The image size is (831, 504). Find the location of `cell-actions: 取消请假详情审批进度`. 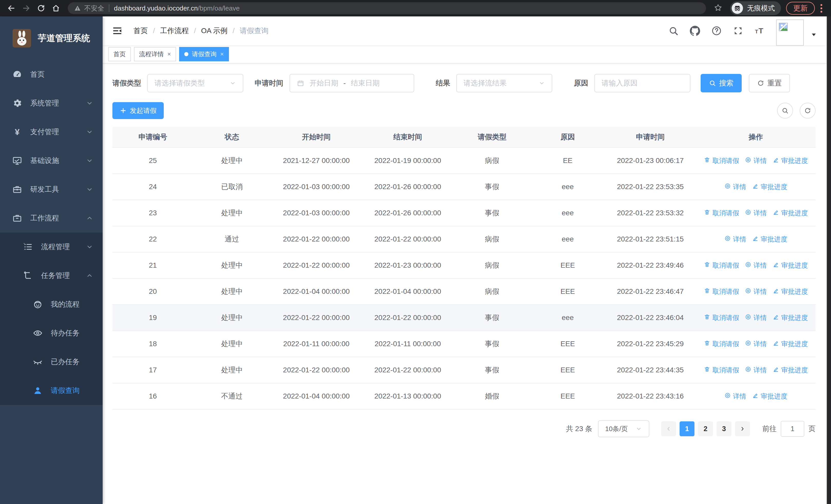

cell-actions: 取消请假详情审批进度 is located at coordinates (756, 160).